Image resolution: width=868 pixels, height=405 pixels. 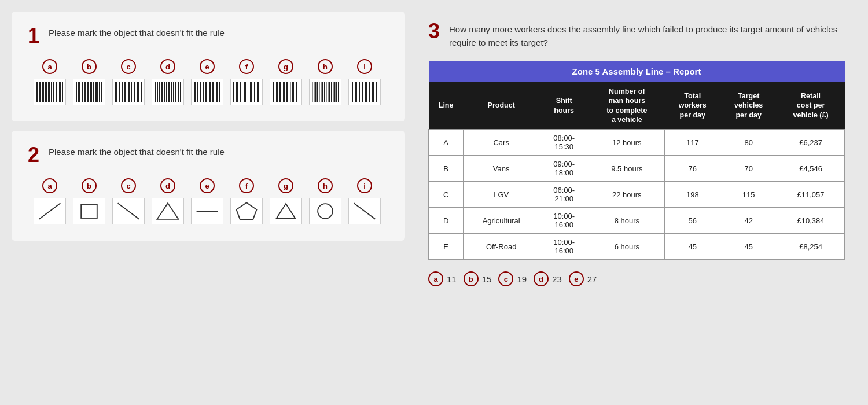 What do you see at coordinates (50, 186) in the screenshot?
I see `q2-label-a: a` at bounding box center [50, 186].